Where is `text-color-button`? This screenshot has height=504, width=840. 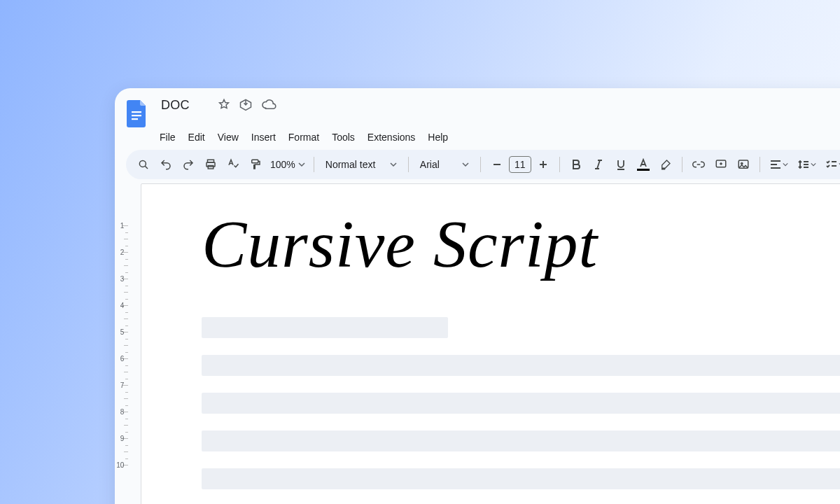 text-color-button is located at coordinates (643, 164).